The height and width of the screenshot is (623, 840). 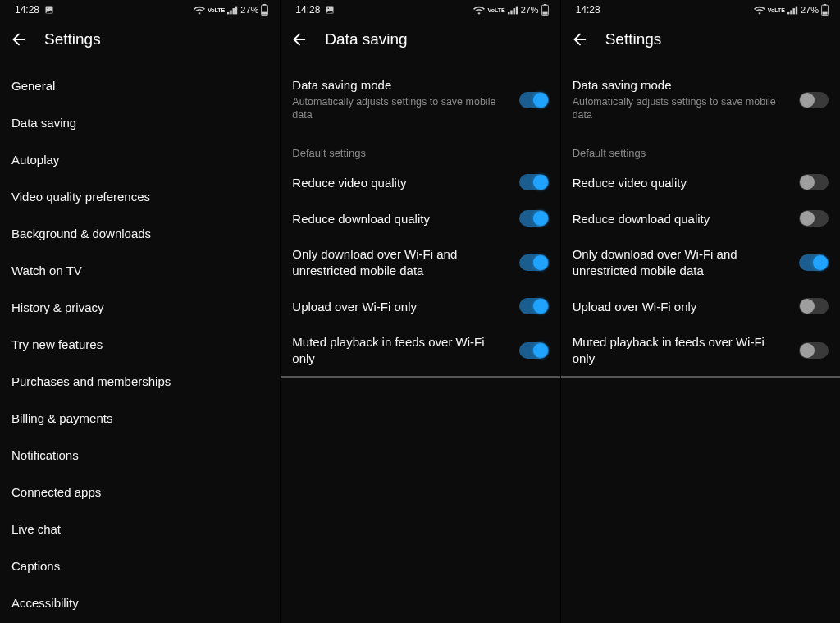 I want to click on settings-item-watch-on-tv: Watch on TV, so click(x=139, y=271).